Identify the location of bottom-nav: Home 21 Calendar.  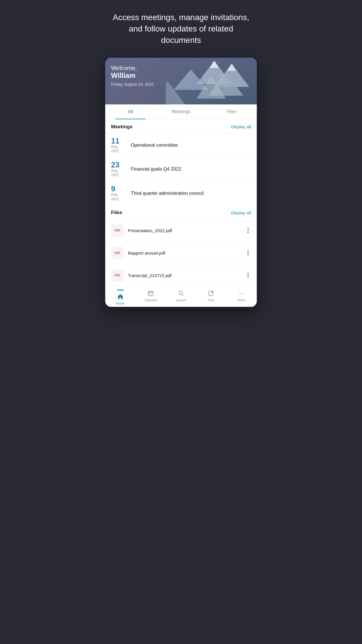
(181, 297).